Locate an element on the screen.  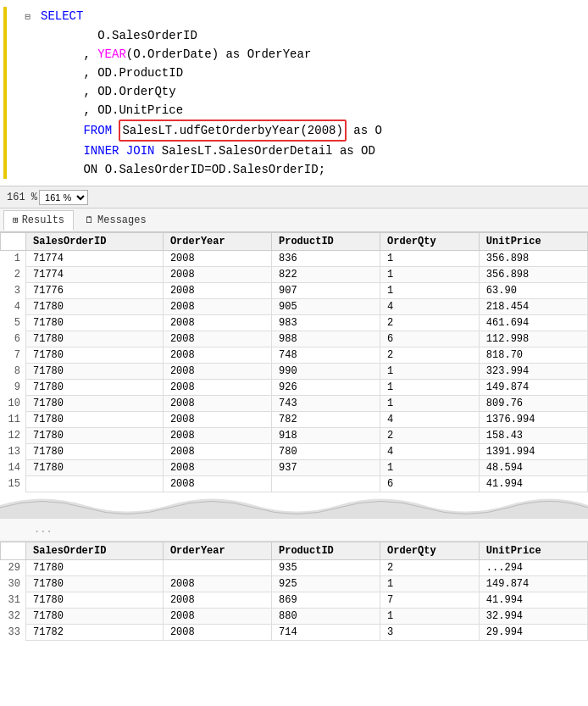
table-header-row: SalesOrderID OrderYear ProductID OrderQt… is located at coordinates (295, 242).